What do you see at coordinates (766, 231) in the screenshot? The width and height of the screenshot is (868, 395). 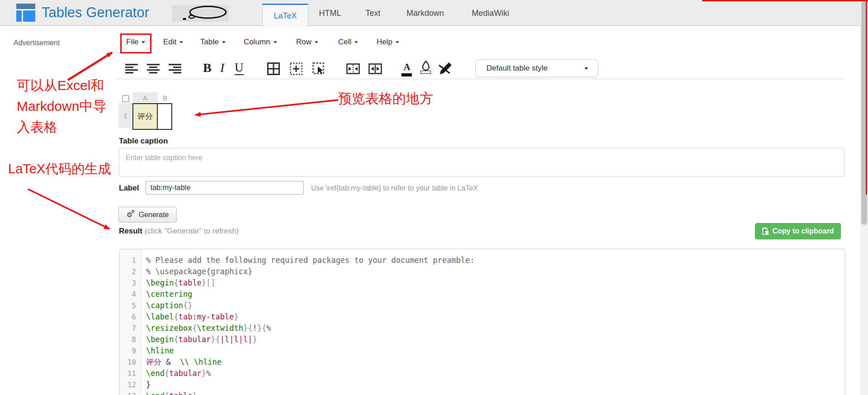 I see `paste-icon` at bounding box center [766, 231].